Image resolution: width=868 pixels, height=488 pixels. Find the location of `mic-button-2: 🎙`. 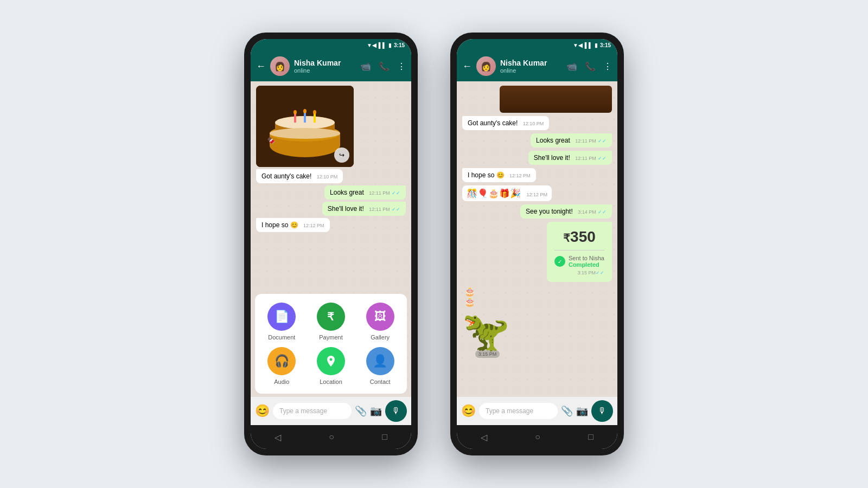

mic-button-2: 🎙 is located at coordinates (602, 411).